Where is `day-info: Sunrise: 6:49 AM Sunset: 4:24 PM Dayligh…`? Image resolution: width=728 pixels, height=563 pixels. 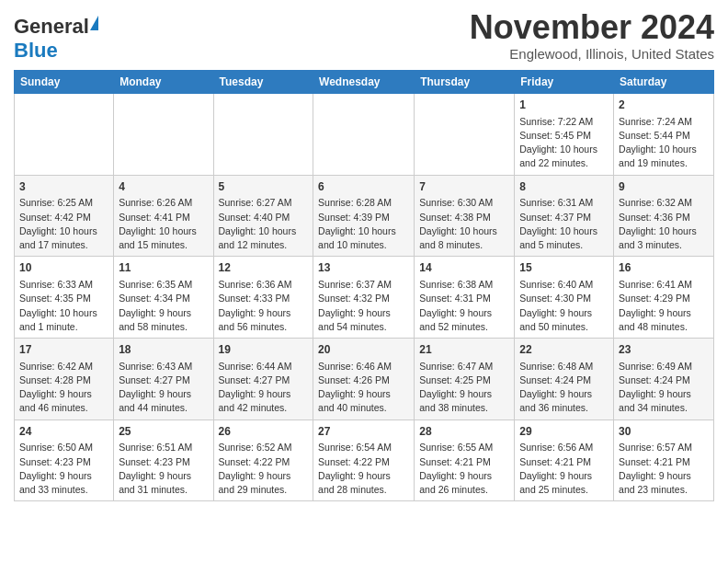
day-info: Sunrise: 6:49 AM Sunset: 4:24 PM Dayligh… is located at coordinates (664, 388).